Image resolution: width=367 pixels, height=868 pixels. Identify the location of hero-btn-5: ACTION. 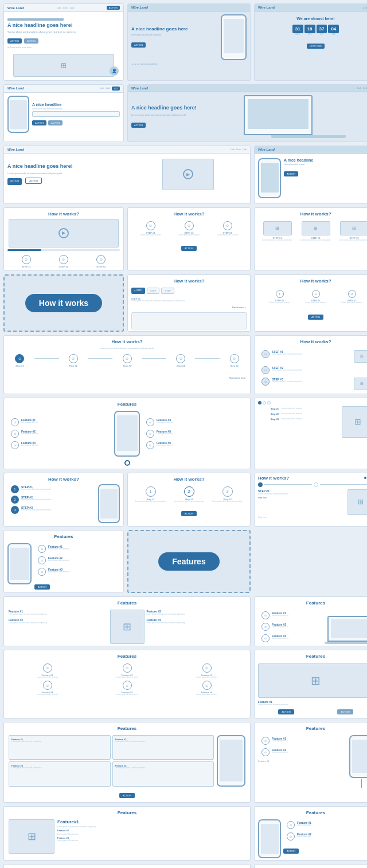
(139, 125).